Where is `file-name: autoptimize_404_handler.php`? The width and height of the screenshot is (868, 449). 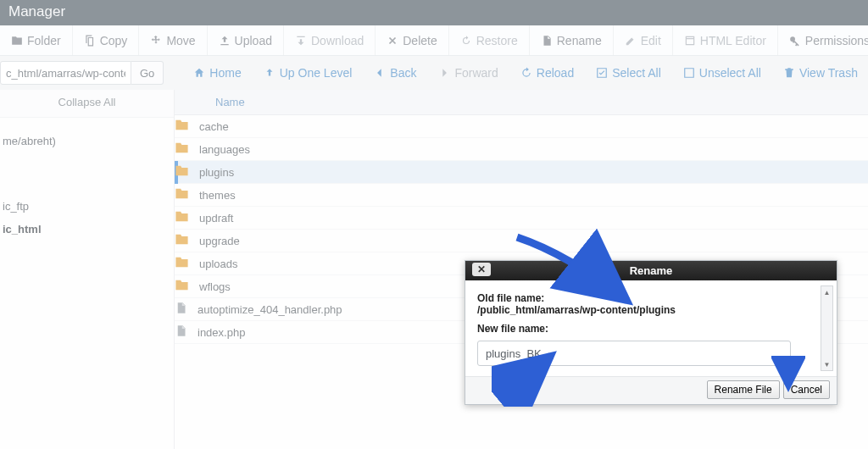
file-name: autoptimize_404_handler.php is located at coordinates (270, 310).